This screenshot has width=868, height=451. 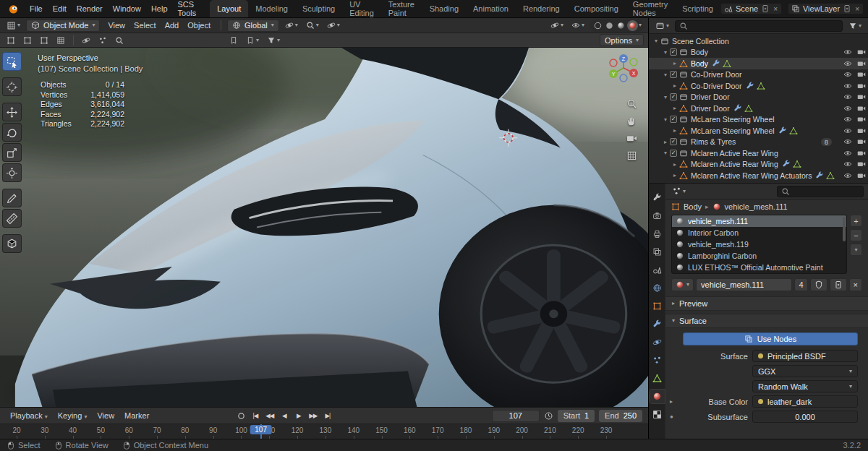 I want to click on toggle-grid-icon, so click(x=632, y=156).